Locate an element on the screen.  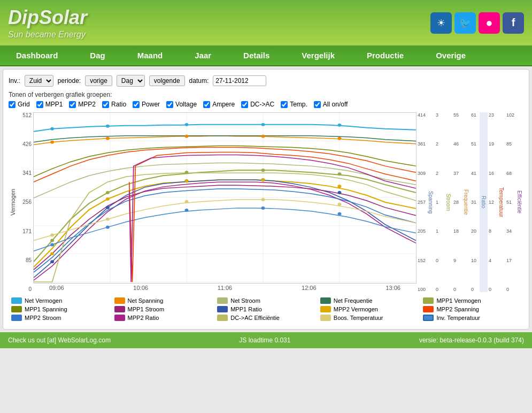
footer: Check us out [at] WebSolarLog.com JS loa… is located at coordinates (266, 340).